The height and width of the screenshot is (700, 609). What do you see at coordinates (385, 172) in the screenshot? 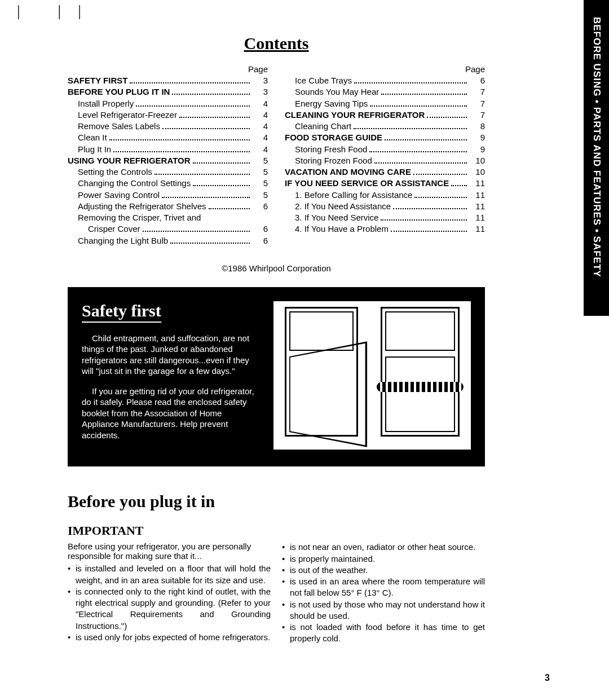
I see `toc-entry: VACATION AND MOVING CARE10` at bounding box center [385, 172].